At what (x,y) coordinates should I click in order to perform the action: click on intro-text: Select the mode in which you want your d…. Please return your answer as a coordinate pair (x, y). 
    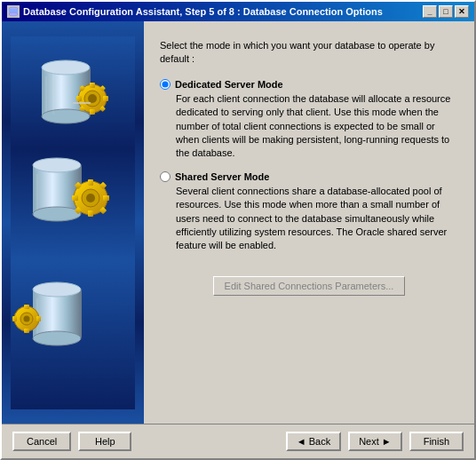
    Looking at the image, I should click on (309, 53).